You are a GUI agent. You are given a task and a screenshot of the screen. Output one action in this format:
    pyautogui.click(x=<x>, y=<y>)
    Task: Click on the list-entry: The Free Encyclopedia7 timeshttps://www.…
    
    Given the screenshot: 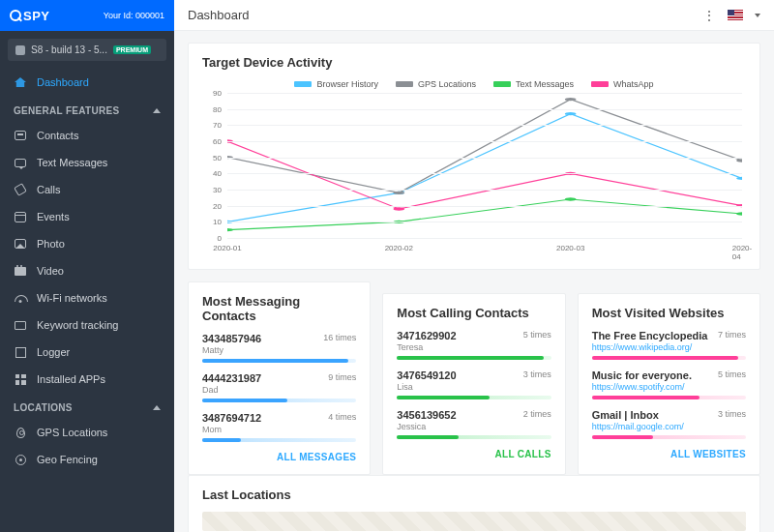 What is the action you would take?
    pyautogui.click(x=670, y=344)
    